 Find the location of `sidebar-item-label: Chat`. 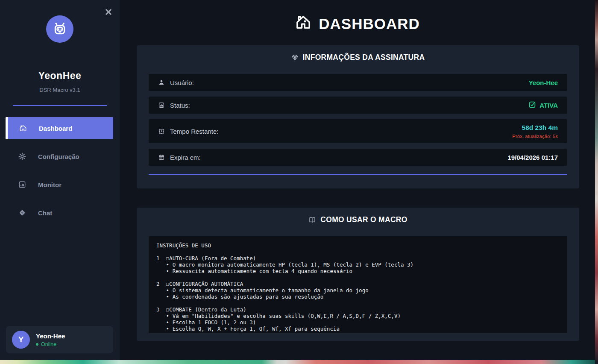

sidebar-item-label: Chat is located at coordinates (45, 213).